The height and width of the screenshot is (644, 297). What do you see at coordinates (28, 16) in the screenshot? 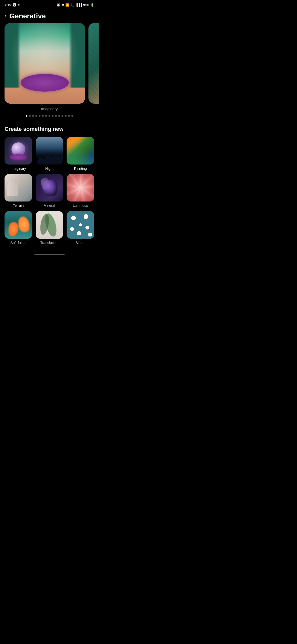
I see `page-title: Generative` at bounding box center [28, 16].